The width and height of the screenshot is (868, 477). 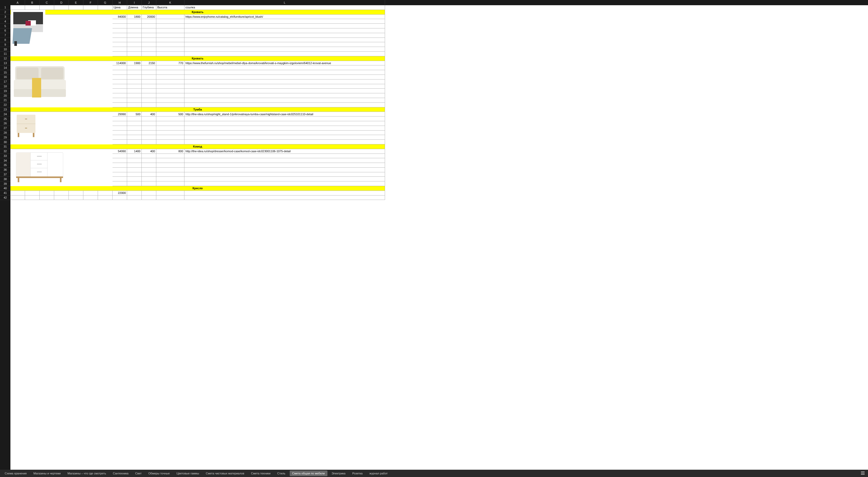 I want to click on cell-6-F, so click(x=91, y=31).